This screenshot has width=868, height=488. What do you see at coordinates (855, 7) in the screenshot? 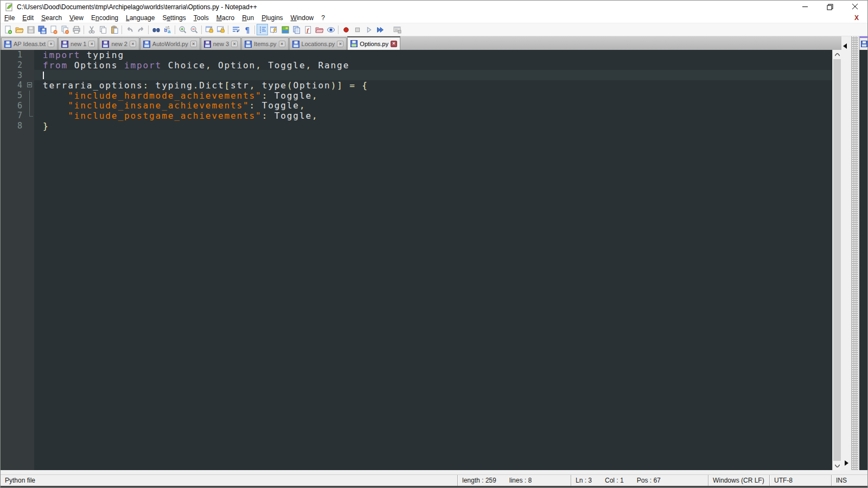
I see `close-button` at bounding box center [855, 7].